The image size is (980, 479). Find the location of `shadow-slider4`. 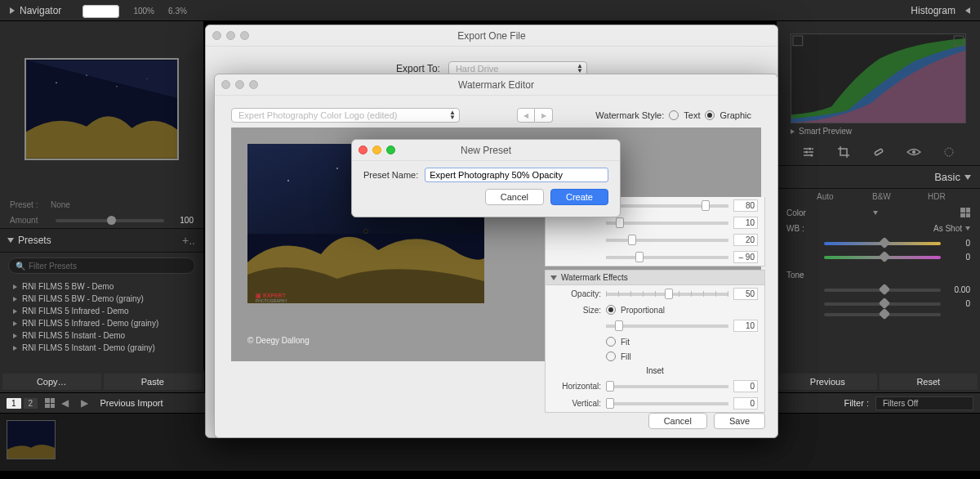

shadow-slider4 is located at coordinates (667, 257).